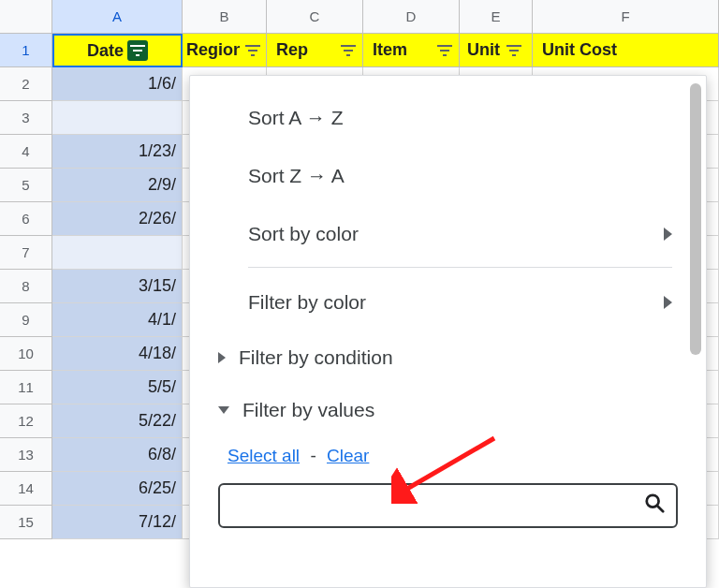 This screenshot has width=719, height=588. I want to click on col-head-E: E, so click(496, 17).